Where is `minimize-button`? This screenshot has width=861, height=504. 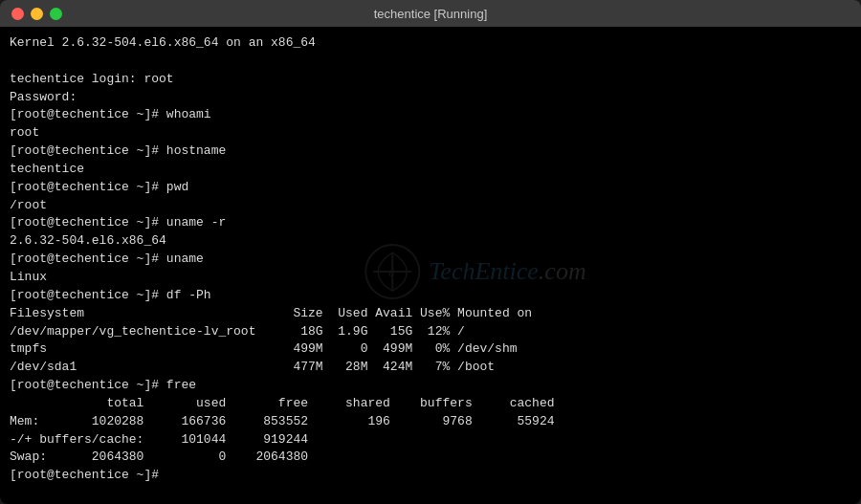
minimize-button is located at coordinates (36, 13).